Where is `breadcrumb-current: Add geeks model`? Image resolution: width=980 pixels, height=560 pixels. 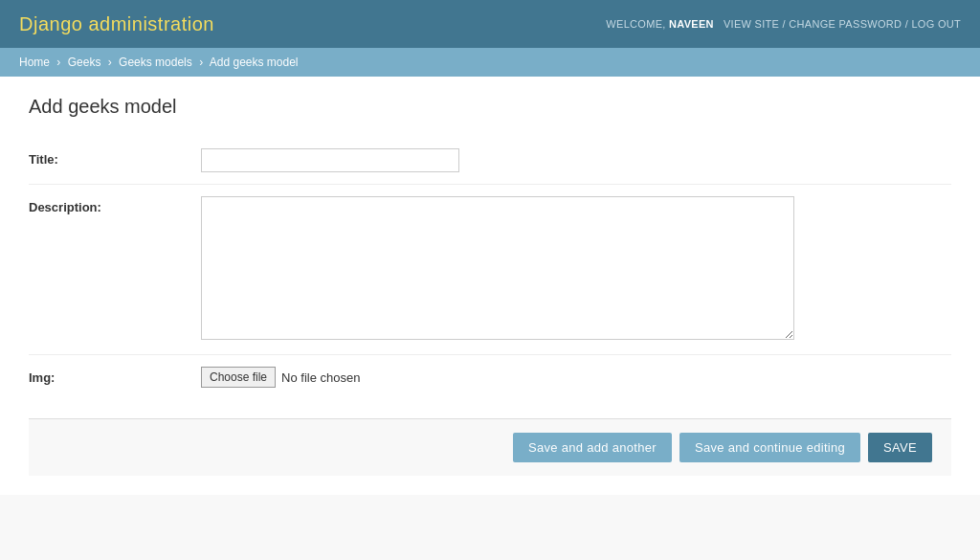 breadcrumb-current: Add geeks model is located at coordinates (255, 62).